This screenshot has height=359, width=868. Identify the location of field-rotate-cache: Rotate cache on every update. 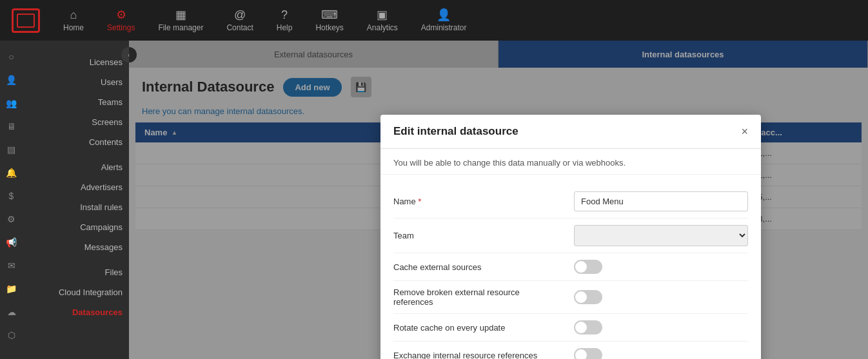
(571, 327).